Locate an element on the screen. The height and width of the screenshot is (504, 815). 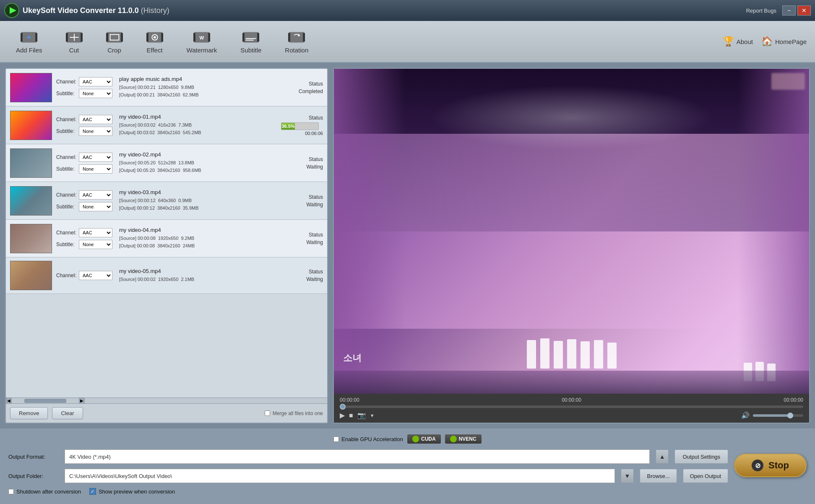
seek-handle is located at coordinates (343, 407).